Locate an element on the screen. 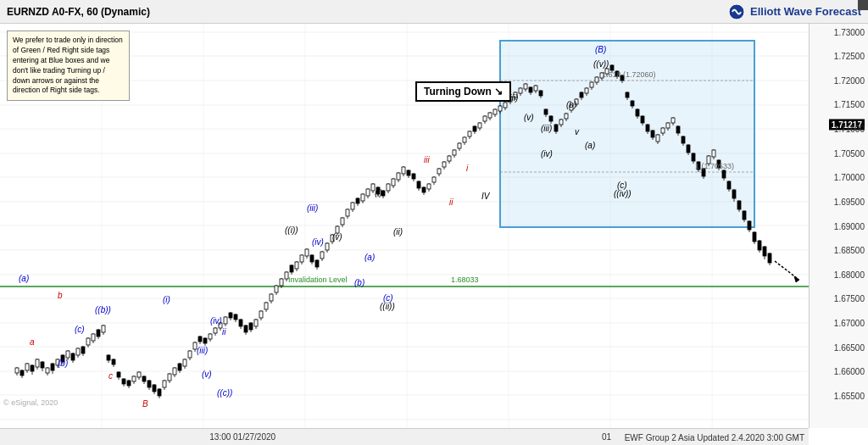  wave-label-b-2: (b) is located at coordinates (359, 283).